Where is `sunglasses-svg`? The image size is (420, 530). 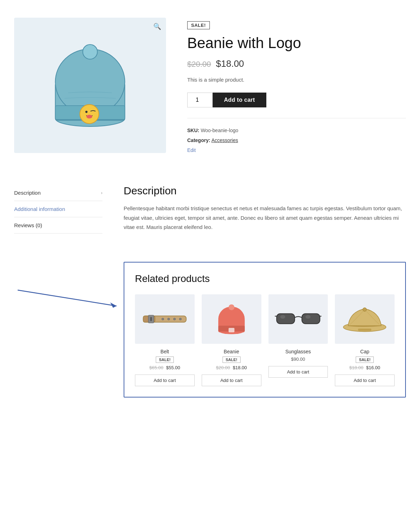
sunglasses-svg is located at coordinates (298, 319).